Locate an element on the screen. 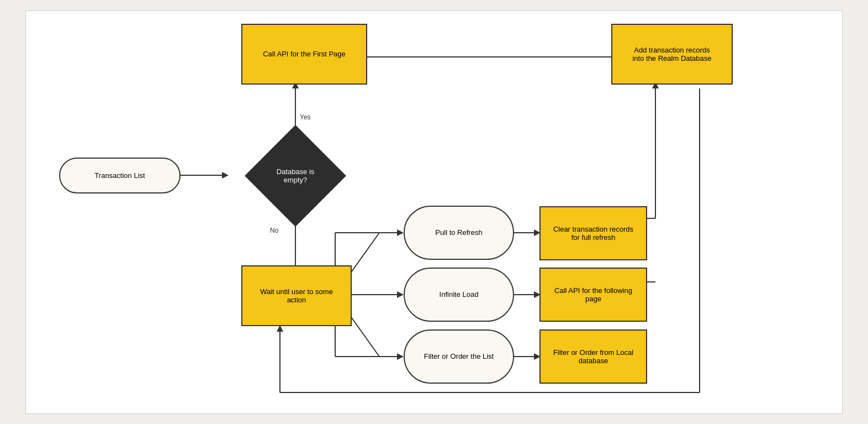 This screenshot has height=424, width=868. transaction-list-label: Transaction List is located at coordinates (119, 176).